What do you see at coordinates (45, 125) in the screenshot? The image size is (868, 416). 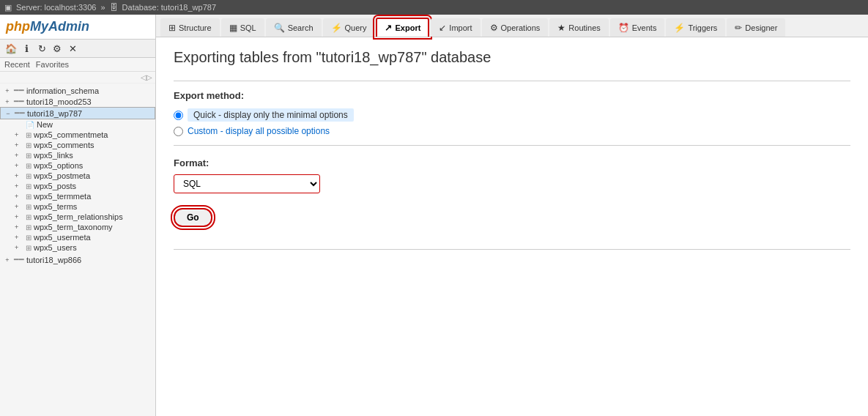 I see `table-label: New` at bounding box center [45, 125].